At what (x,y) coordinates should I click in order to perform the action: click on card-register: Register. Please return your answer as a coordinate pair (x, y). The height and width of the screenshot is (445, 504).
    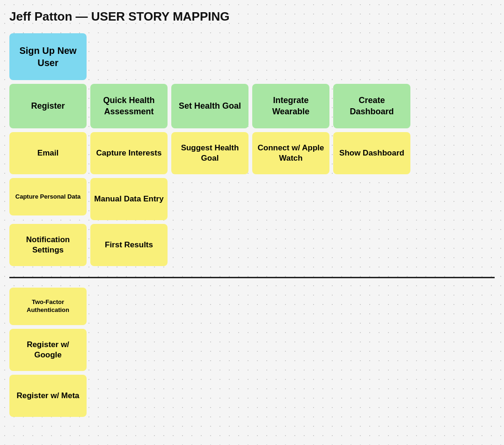
    Looking at the image, I should click on (48, 106).